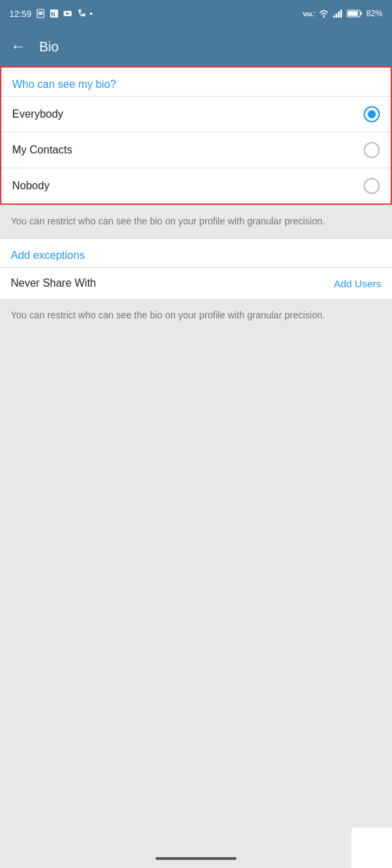  What do you see at coordinates (38, 114) in the screenshot?
I see `everybody-label: Everybody` at bounding box center [38, 114].